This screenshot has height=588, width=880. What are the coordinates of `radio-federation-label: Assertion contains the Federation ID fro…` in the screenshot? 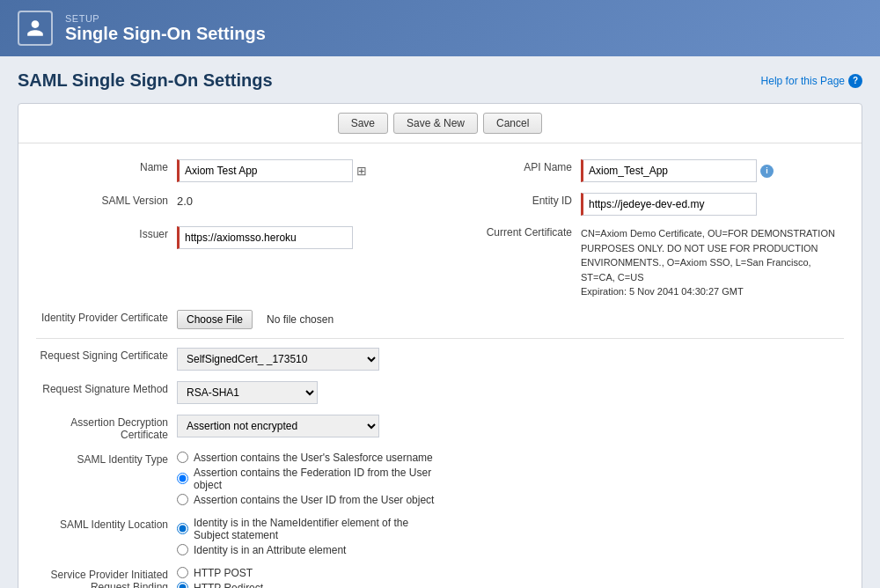 It's located at (317, 479).